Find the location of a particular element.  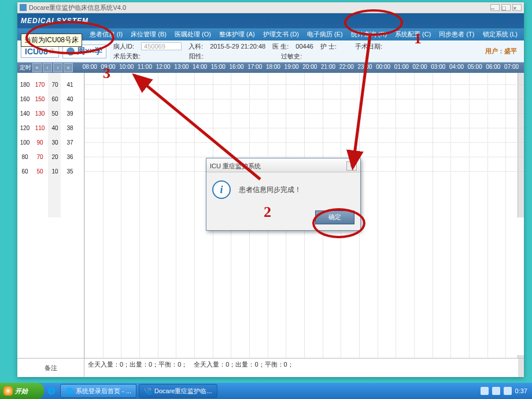

remark-bar: 备注 全天入量：0；出量：0；平衡：0； 全天入量：0；出量：0；平衡：0； is located at coordinates (271, 368).